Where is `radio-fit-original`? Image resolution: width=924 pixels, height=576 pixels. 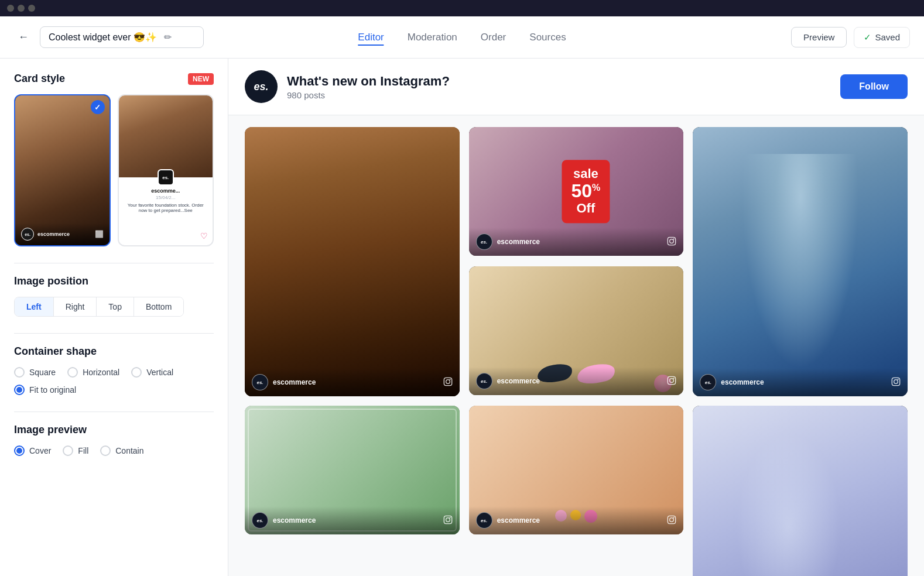 radio-fit-original is located at coordinates (19, 390).